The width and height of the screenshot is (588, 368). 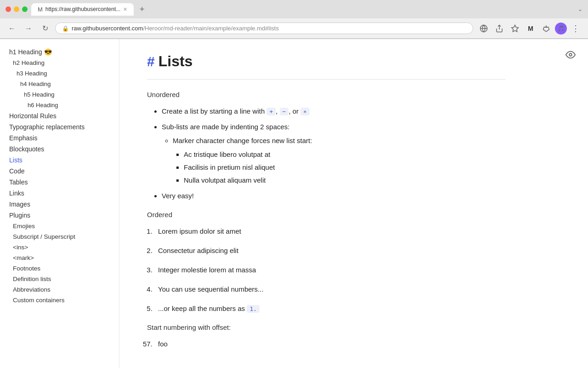 I want to click on sidebar-item-h3-heading: h3 Heading, so click(x=60, y=74).